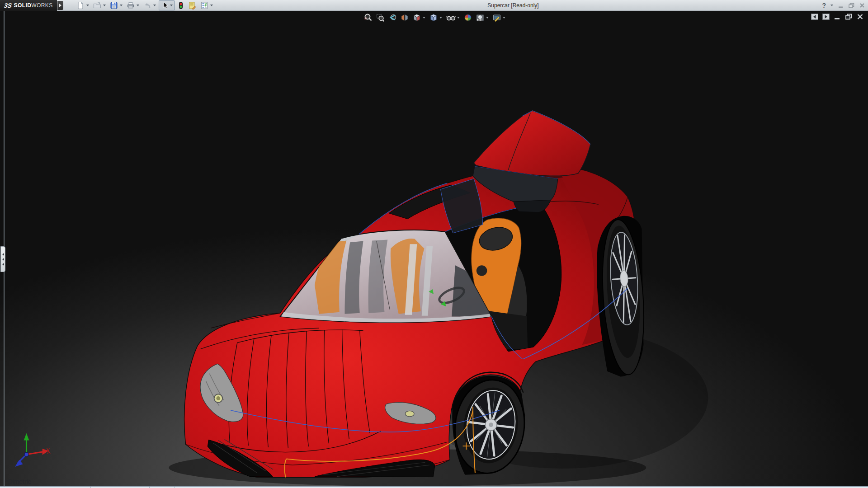 This screenshot has height=488, width=868. What do you see at coordinates (453, 18) in the screenshot?
I see `hide-show-items-button` at bounding box center [453, 18].